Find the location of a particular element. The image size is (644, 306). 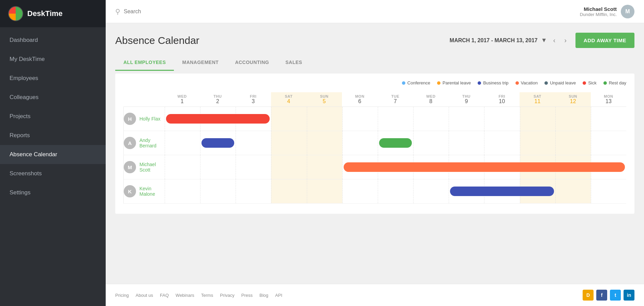

day-number: 6 is located at coordinates (360, 101).